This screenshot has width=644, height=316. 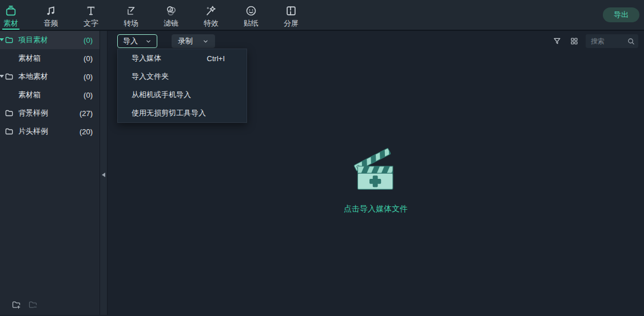 I want to click on sidebar-item-count: (20), so click(x=86, y=131).